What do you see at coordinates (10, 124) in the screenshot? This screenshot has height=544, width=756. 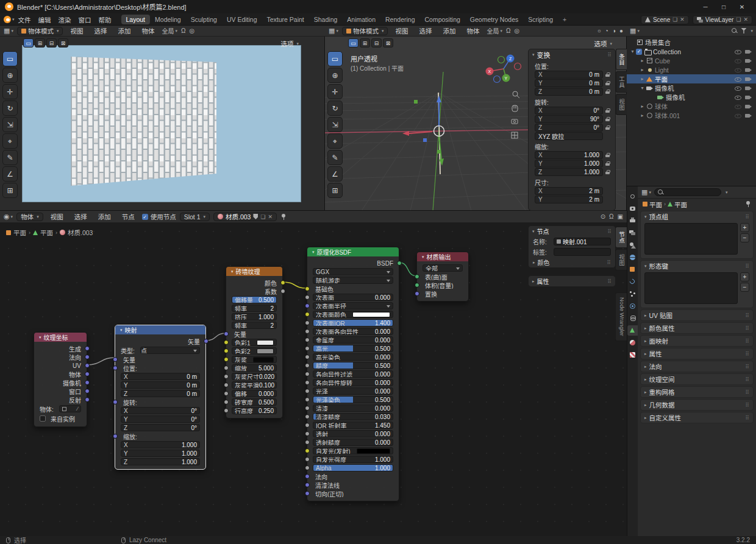 I see `tool-button: ⇲` at bounding box center [10, 124].